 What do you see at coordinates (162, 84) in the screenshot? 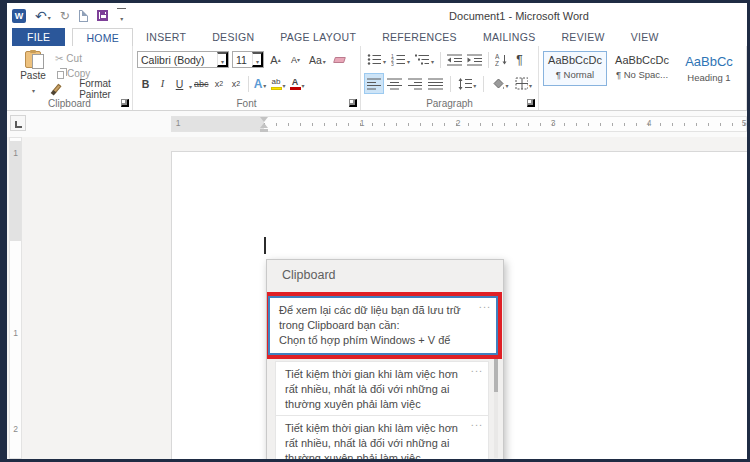
I see `italic-button: I` at bounding box center [162, 84].